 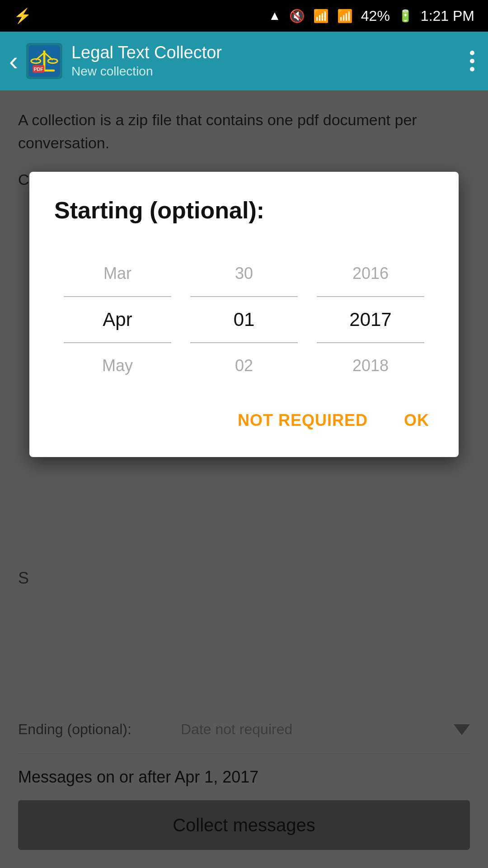 I want to click on battery-icon: 🔋, so click(x=405, y=16).